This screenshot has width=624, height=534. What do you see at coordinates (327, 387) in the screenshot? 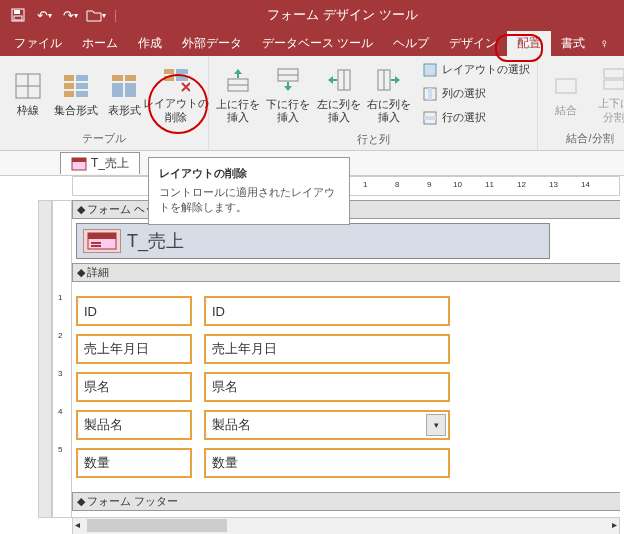
I see `field-control: 県名` at bounding box center [327, 387].